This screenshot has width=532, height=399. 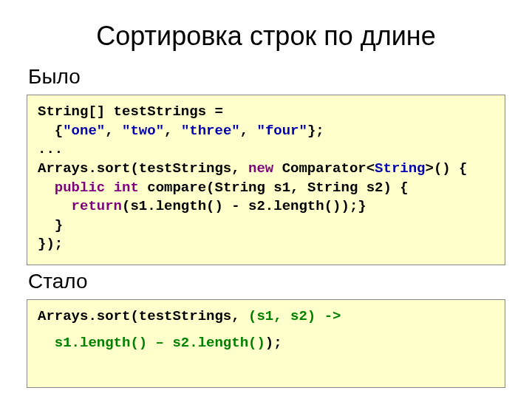 I want to click on code-line: s1.length() – s2.length());, so click(x=266, y=344).